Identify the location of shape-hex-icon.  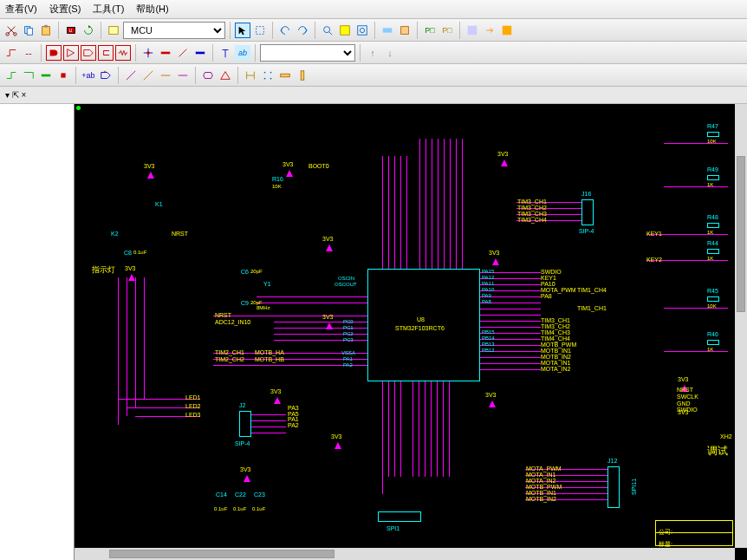
(208, 75).